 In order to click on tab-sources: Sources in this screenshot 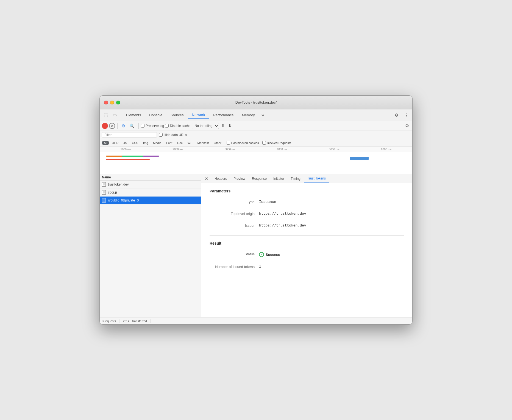, I will do `click(177, 115)`.